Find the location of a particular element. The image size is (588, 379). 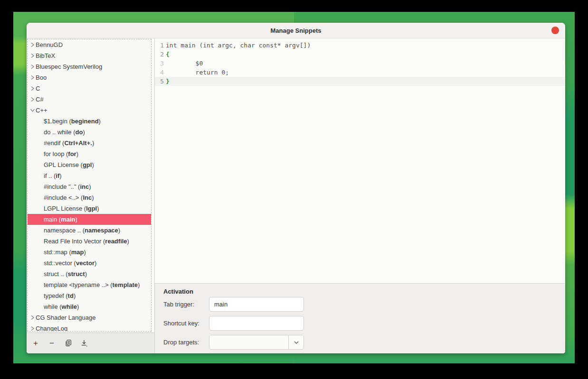

snippet-tab-trigger-tag: td is located at coordinates (71, 296).